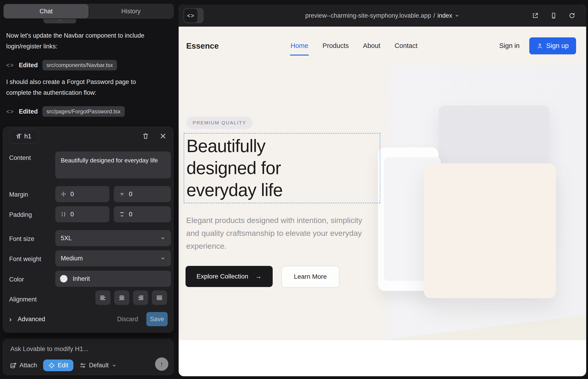  Describe the element at coordinates (382, 16) in the screenshot. I see `browser-toolbar: <> preview--charming-site-symphony.lovab…` at that location.